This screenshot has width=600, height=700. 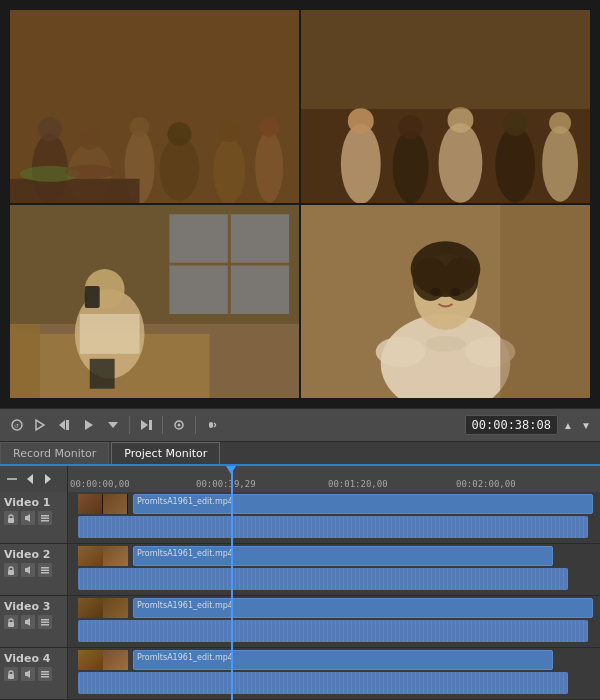 What do you see at coordinates (116, 504) in the screenshot?
I see `thumb-cell` at bounding box center [116, 504].